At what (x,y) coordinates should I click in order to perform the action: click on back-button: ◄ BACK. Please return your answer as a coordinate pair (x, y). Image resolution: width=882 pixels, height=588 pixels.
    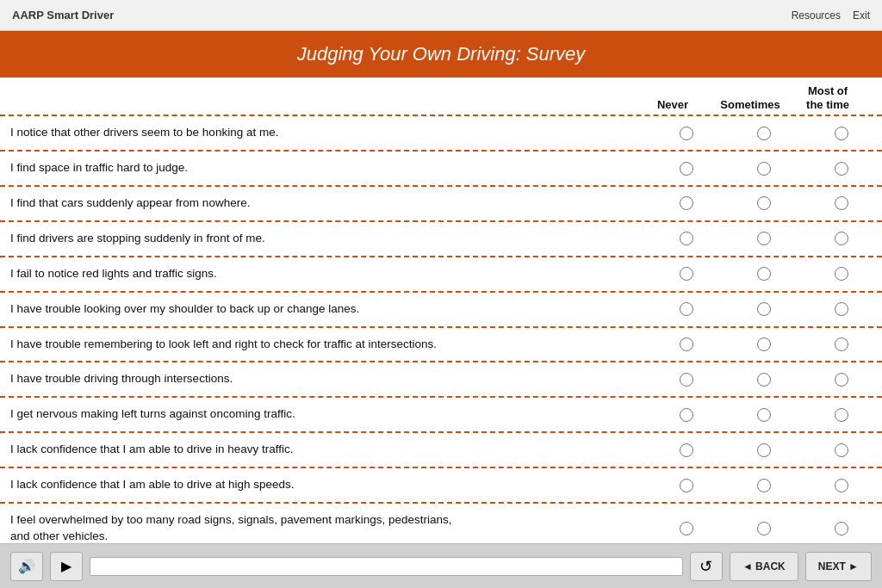
    Looking at the image, I should click on (764, 566).